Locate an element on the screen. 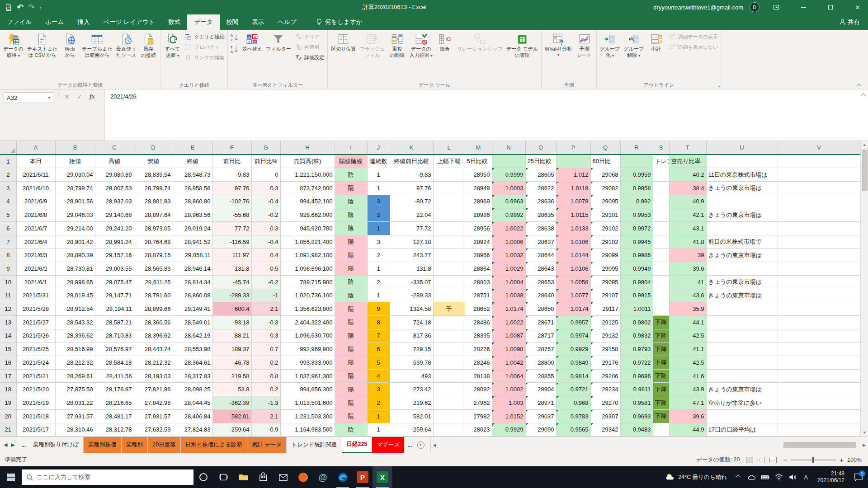  cell: 1,056,821,400 is located at coordinates (307, 242).